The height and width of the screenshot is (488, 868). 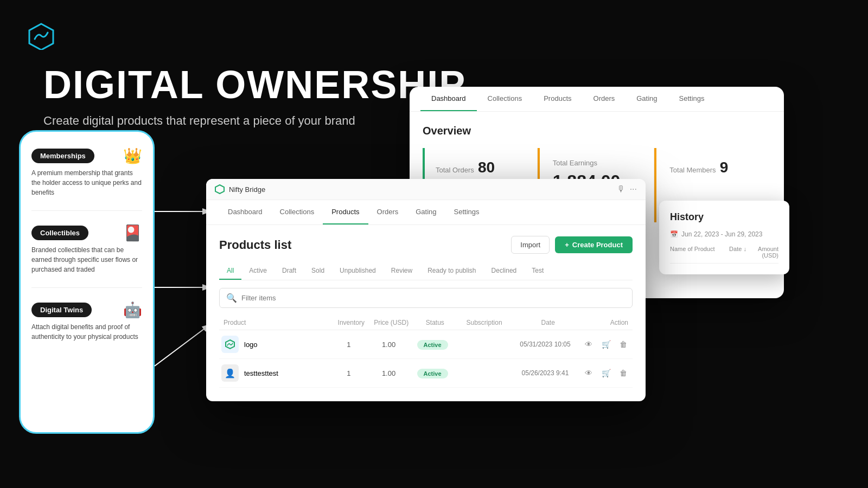 What do you see at coordinates (647, 99) in the screenshot?
I see `dash-nav-gating: Gating` at bounding box center [647, 99].